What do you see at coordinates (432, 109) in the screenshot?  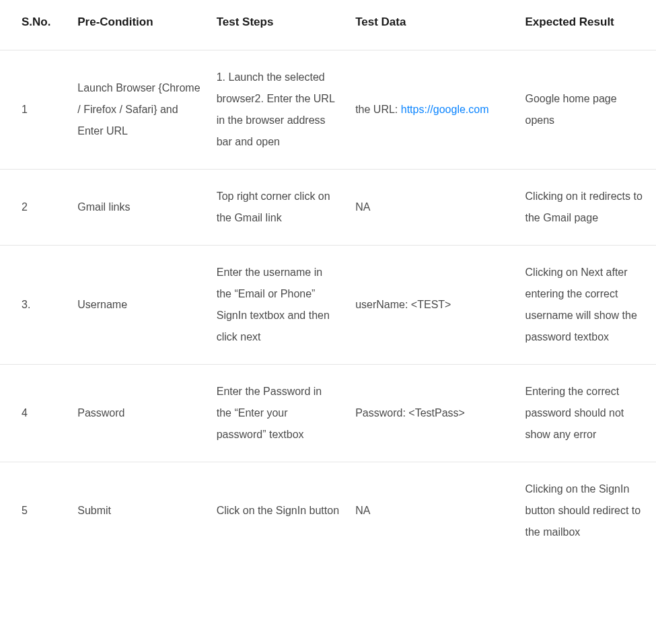 I see `cell-testdata: the URL: https://google.com` at bounding box center [432, 109].